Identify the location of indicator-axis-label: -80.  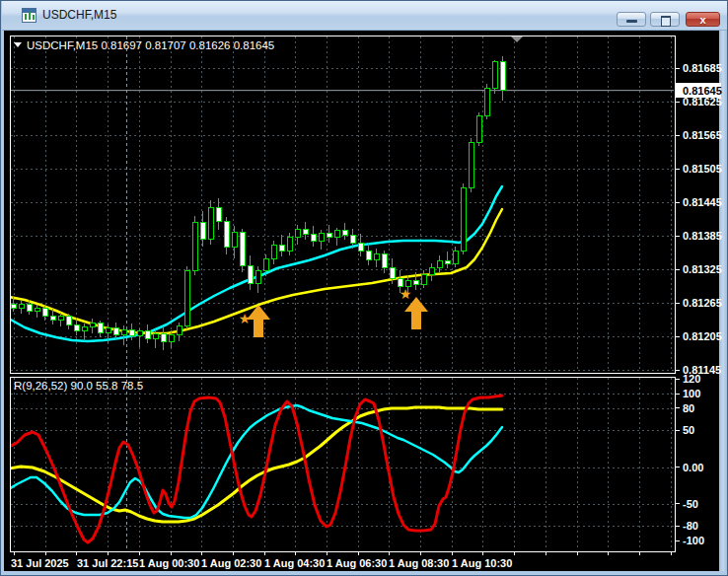
(691, 526).